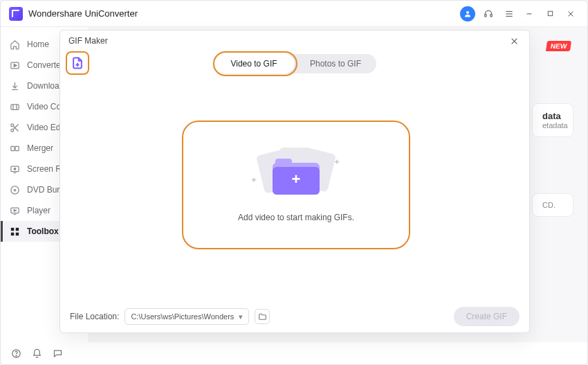  Describe the element at coordinates (262, 317) in the screenshot. I see `open-folder-button` at that location.